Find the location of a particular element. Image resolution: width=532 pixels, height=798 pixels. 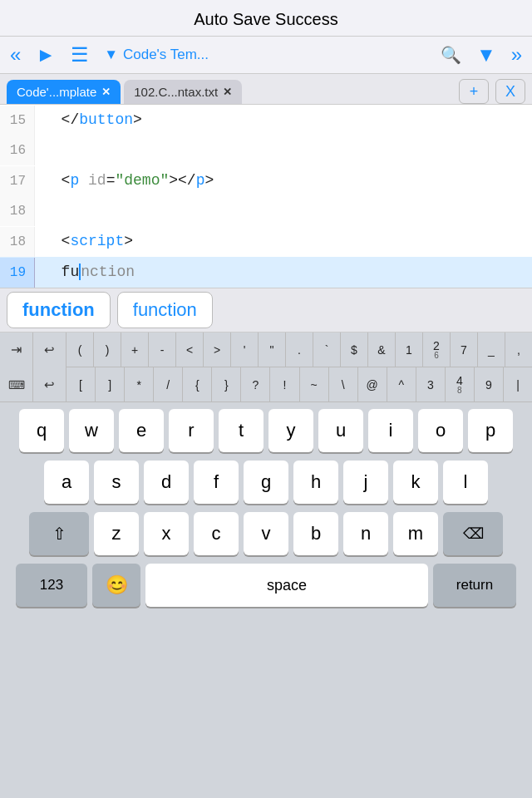

sym-dollar: $ is located at coordinates (354, 350).